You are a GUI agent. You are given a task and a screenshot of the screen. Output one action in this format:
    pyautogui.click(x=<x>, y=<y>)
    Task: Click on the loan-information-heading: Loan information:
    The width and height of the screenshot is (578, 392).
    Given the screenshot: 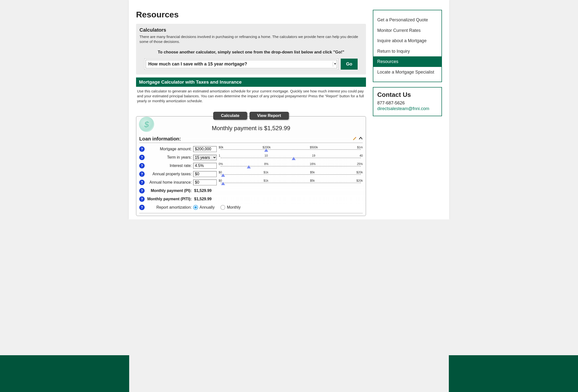 What is the action you would take?
    pyautogui.click(x=160, y=139)
    